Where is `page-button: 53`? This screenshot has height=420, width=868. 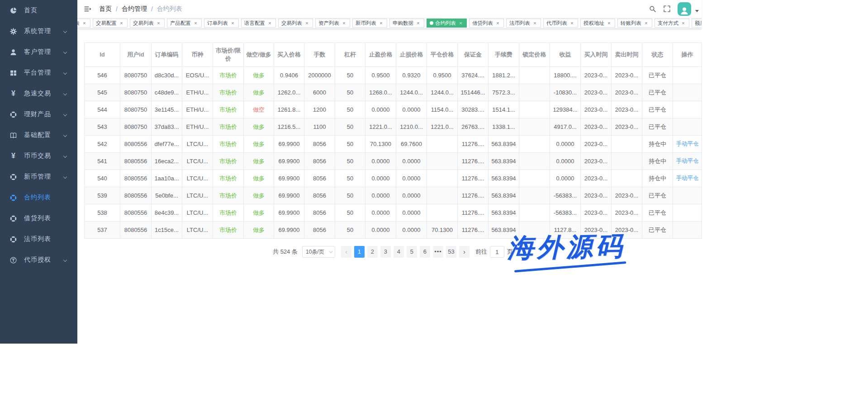
page-button: 53 is located at coordinates (451, 252).